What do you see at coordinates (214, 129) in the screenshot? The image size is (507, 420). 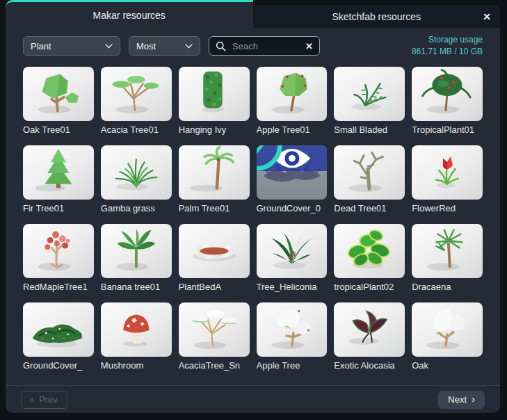 I see `resource-label: Hanging Ivy` at bounding box center [214, 129].